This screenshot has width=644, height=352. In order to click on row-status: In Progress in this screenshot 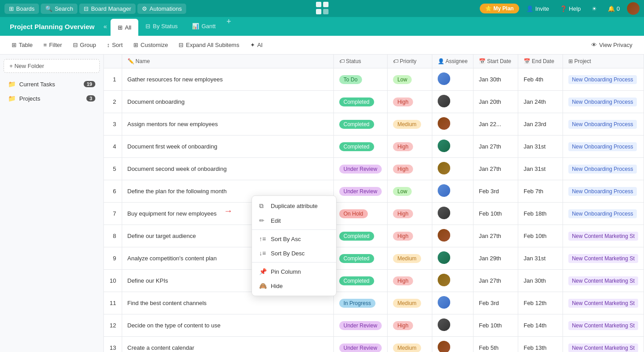, I will do `click(360, 303)`.